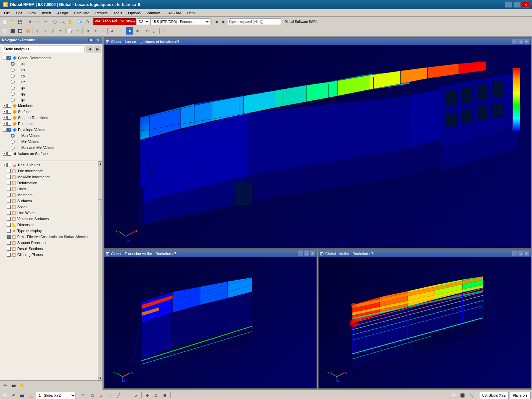  Describe the element at coordinates (70, 31) in the screenshot. I see `tb2-results: 📊` at that location.